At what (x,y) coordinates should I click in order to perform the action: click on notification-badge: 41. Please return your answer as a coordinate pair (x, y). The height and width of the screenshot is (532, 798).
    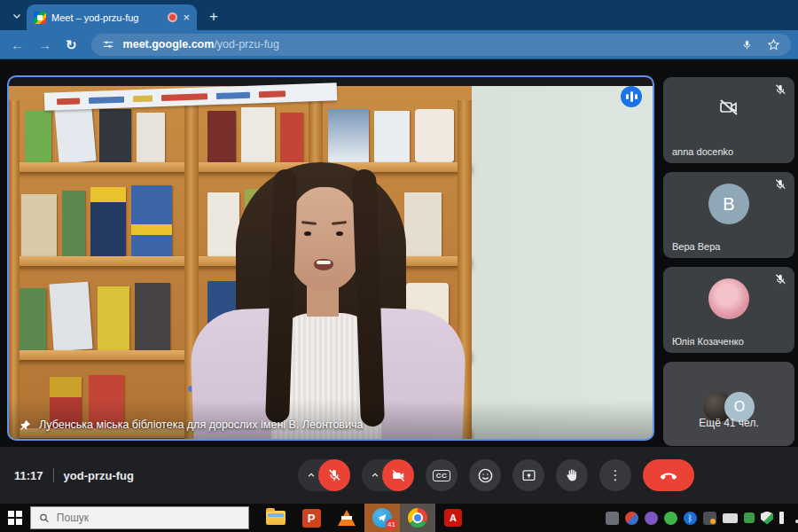
    Looking at the image, I should click on (392, 525).